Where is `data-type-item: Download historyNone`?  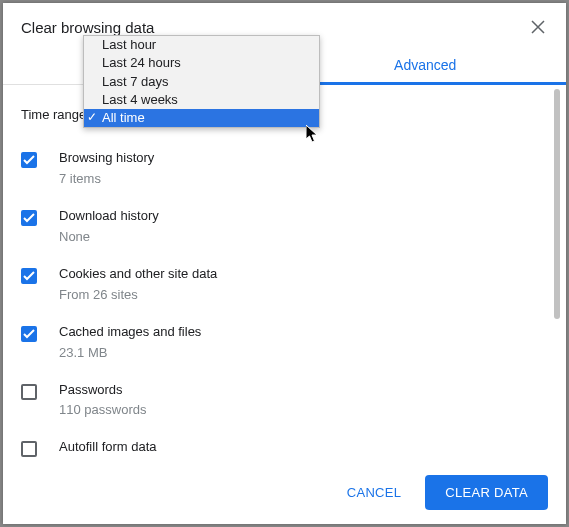 data-type-item: Download historyNone is located at coordinates (278, 229).